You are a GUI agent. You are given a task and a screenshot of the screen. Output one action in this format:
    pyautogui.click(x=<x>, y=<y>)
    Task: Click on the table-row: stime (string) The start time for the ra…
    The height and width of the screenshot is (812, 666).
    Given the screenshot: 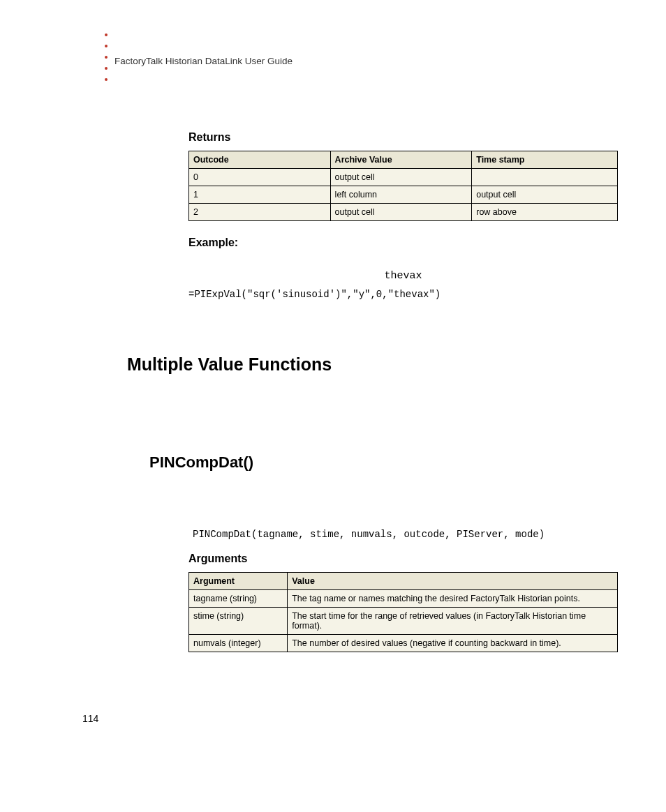 What is the action you would take?
    pyautogui.click(x=404, y=621)
    